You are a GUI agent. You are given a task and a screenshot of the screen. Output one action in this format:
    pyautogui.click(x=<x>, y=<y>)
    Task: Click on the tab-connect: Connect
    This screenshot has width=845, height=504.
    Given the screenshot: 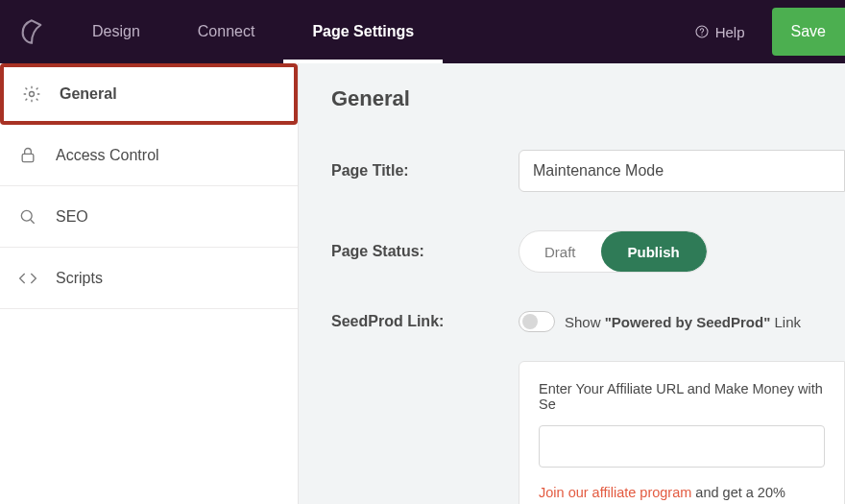 What is the action you would take?
    pyautogui.click(x=227, y=32)
    